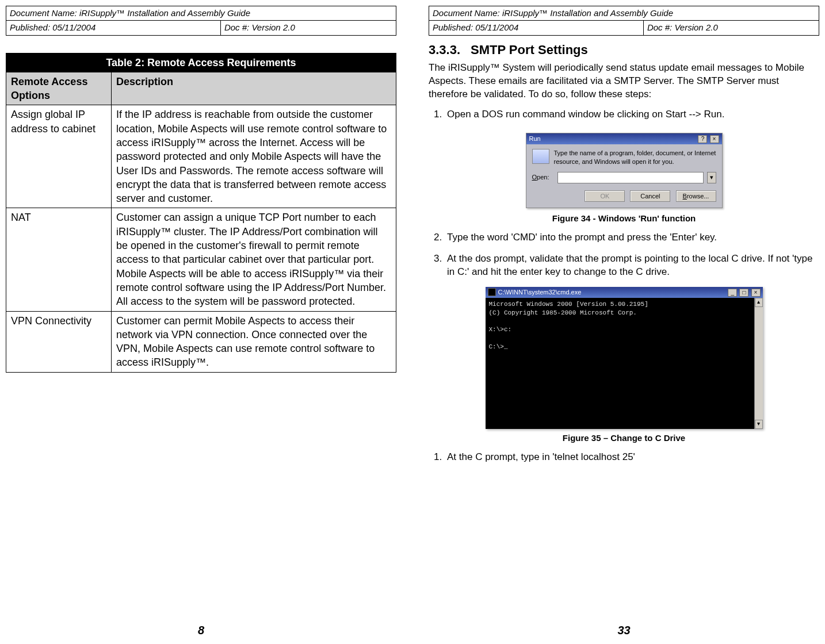  I want to click on table-row: Assign global IP address to cabinet If t…, so click(201, 156).